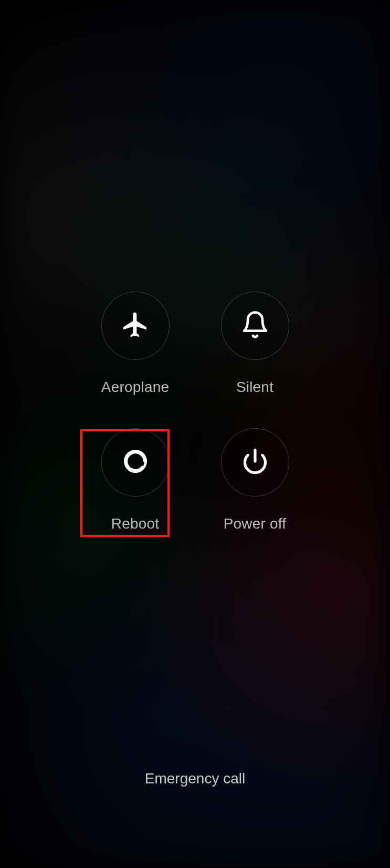  What do you see at coordinates (135, 326) in the screenshot?
I see `aeroplane-mode-button` at bounding box center [135, 326].